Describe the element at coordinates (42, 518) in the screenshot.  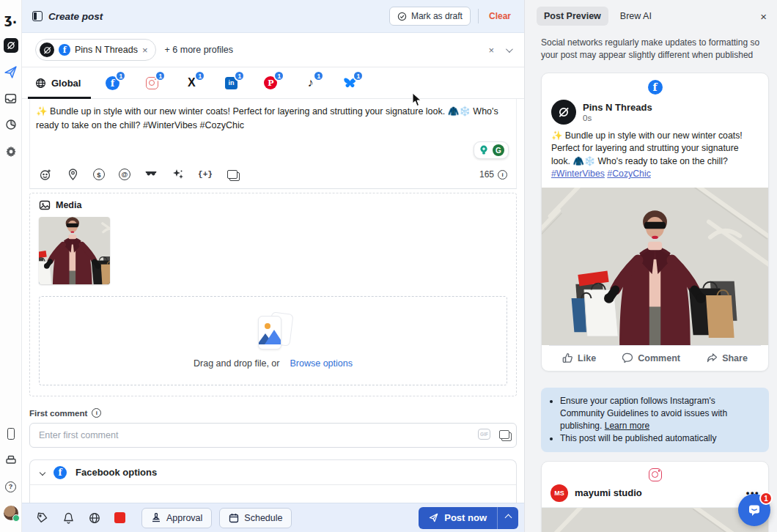
I see `label-tag-icon` at that location.